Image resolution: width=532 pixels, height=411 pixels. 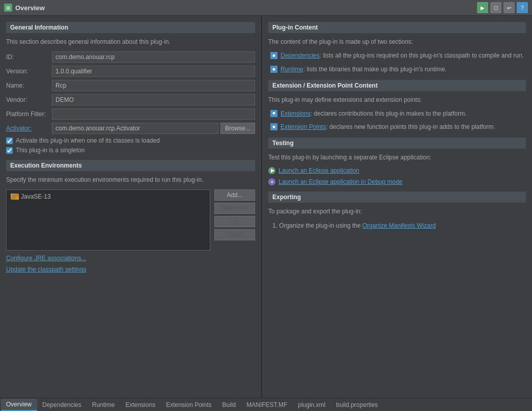 What do you see at coordinates (266, 8) in the screenshot?
I see `title-bar: ⊞ Overview ▶ ⬡ ↩ ?` at bounding box center [266, 8].